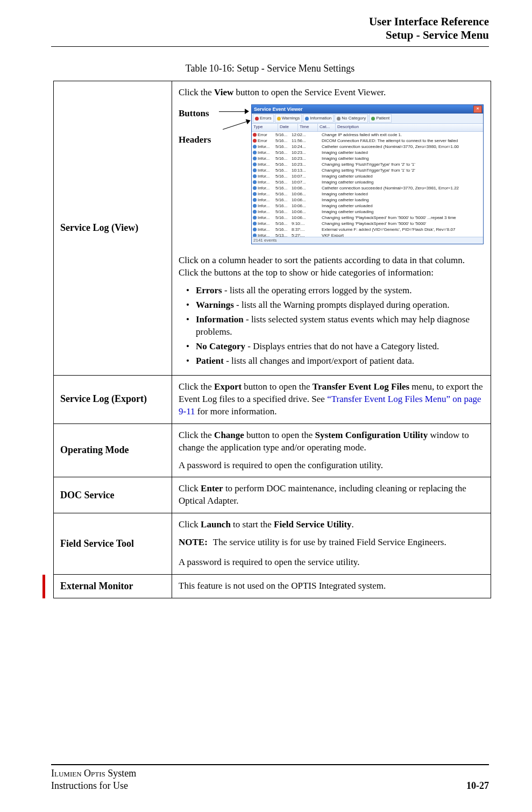 Image resolution: width=532 pixels, height=812 pixels. What do you see at coordinates (291, 118) in the screenshot?
I see `button-label: Warnings` at bounding box center [291, 118].